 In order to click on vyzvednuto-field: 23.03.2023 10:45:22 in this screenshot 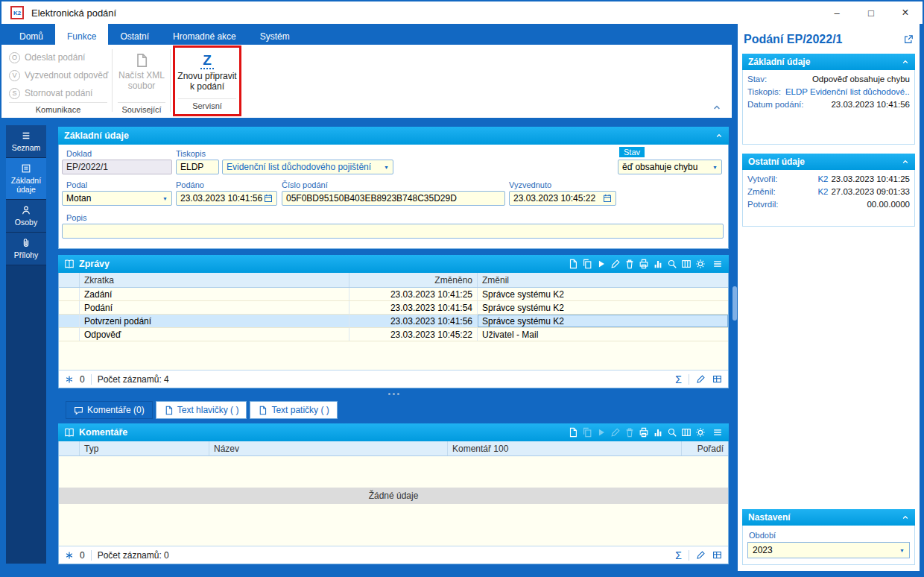, I will do `click(563, 198)`.